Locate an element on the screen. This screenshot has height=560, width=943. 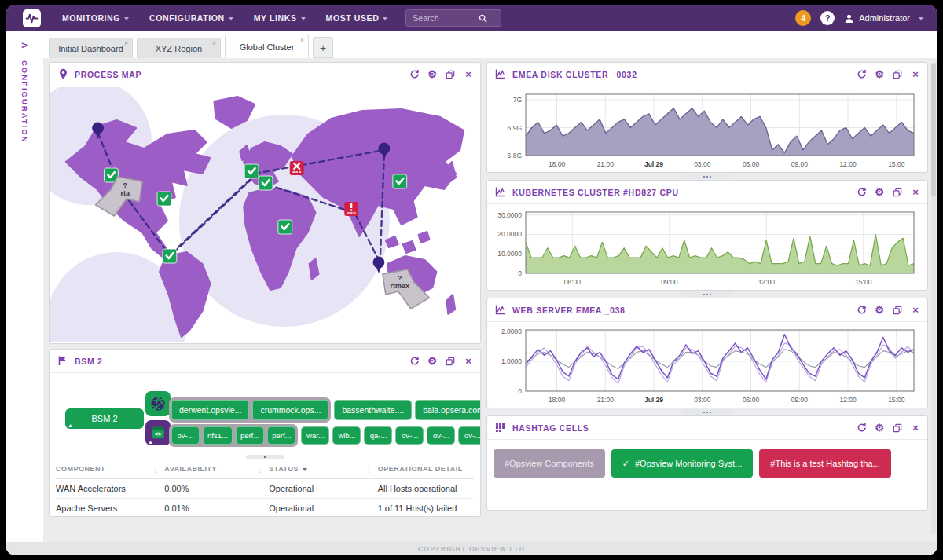
hashtag-cell: #Opsview Components is located at coordinates (549, 463).